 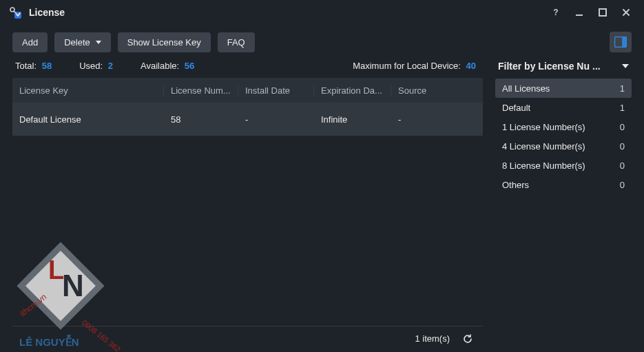 What do you see at coordinates (526, 88) in the screenshot?
I see `filter-item-label: All Licenses` at bounding box center [526, 88].